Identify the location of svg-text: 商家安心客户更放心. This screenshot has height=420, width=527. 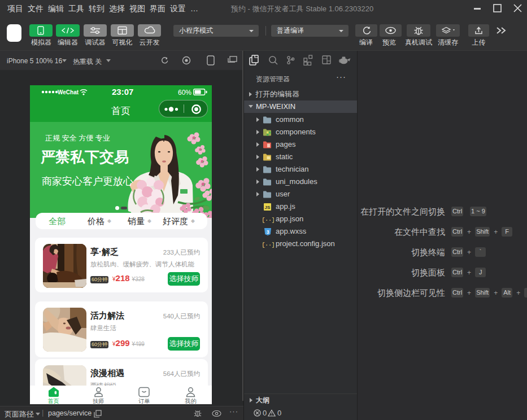
(88, 181).